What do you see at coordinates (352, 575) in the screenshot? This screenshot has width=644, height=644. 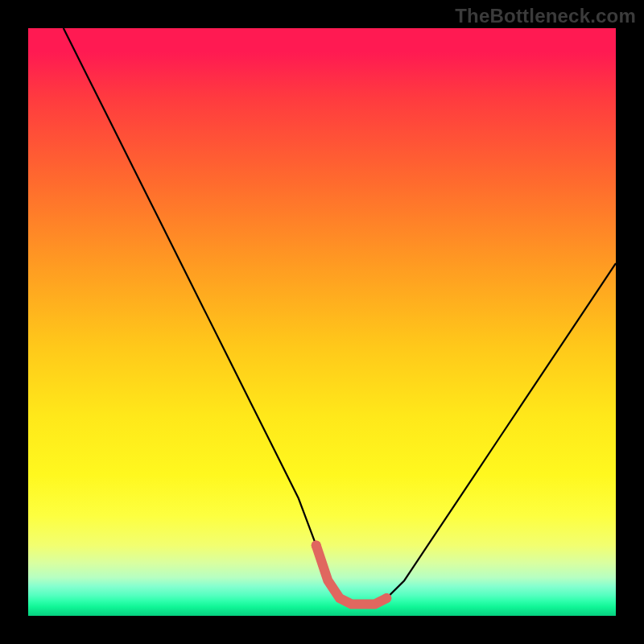 I see `flat-region-marker` at bounding box center [352, 575].